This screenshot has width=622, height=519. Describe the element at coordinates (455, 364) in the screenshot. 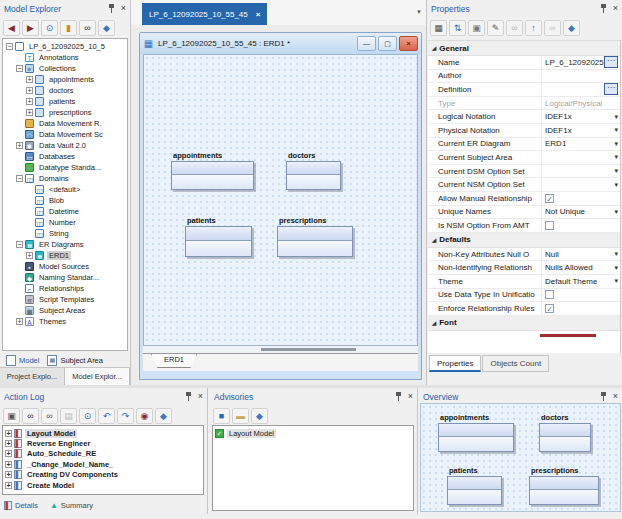

I see `tab-properties: Properties` at that location.